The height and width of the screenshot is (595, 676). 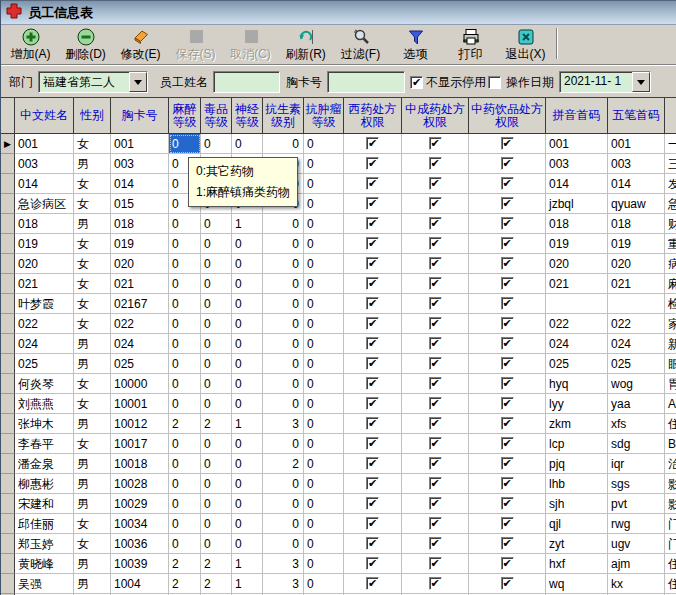 I want to click on cell-pinyin: 022, so click(x=577, y=324).